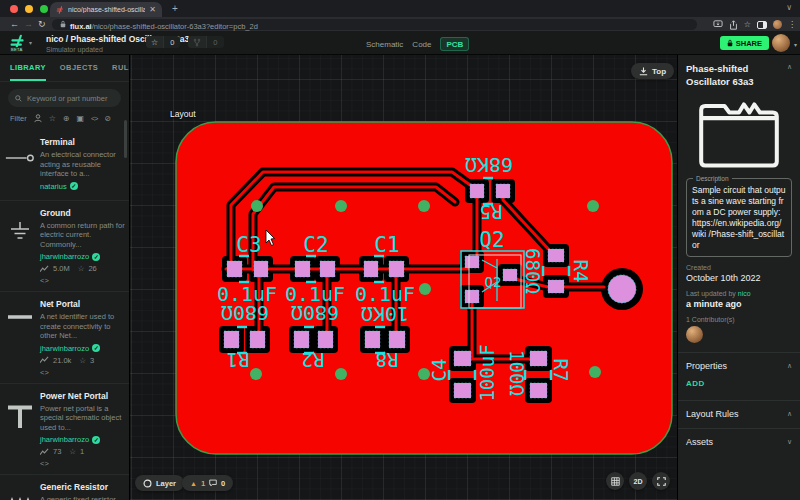 The height and width of the screenshot is (500, 800). Describe the element at coordinates (206, 42) in the screenshot. I see `fork-count-button: 0` at that location.